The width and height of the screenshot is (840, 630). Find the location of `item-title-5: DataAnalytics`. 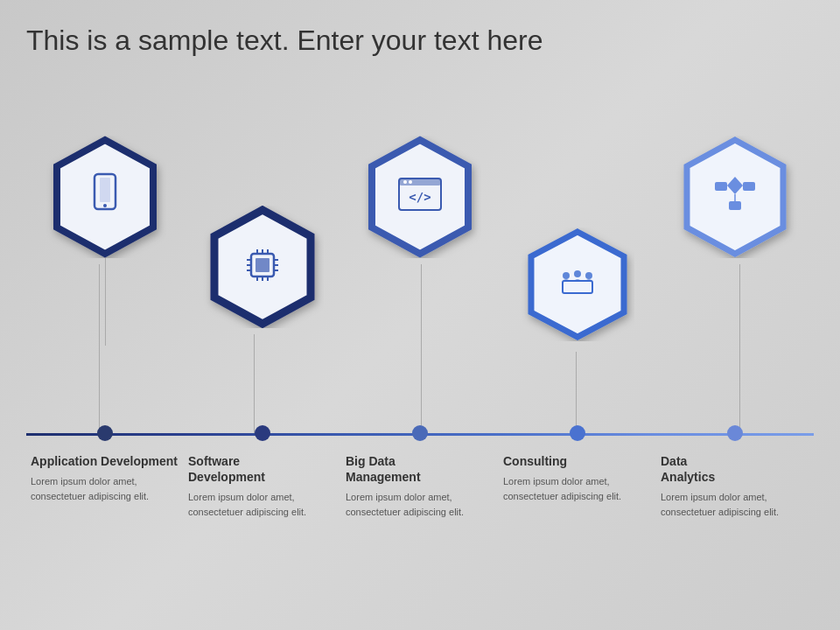

item-title-5: DataAnalytics is located at coordinates (735, 469).